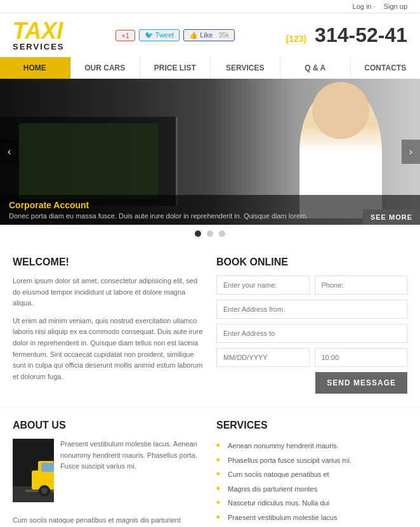 This screenshot has width=420, height=527. Describe the element at coordinates (210, 205) in the screenshot. I see `slider-title: Corporate Account` at that location.